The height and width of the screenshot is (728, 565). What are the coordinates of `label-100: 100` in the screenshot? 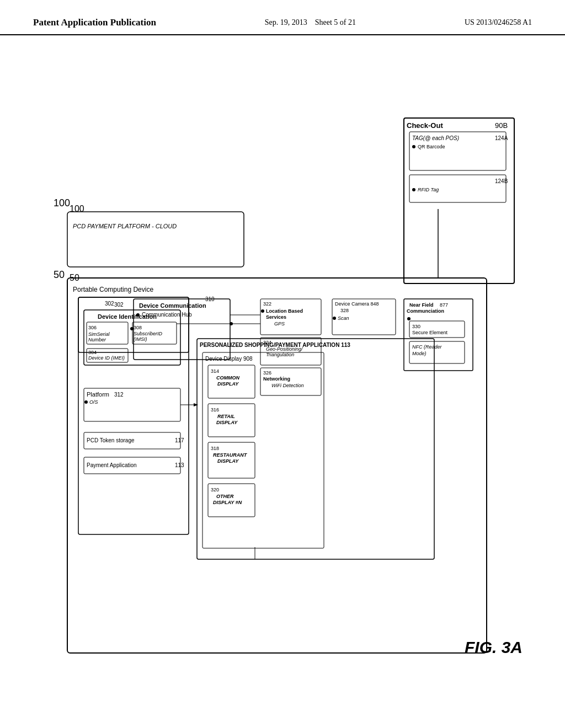 It's located at (62, 203).